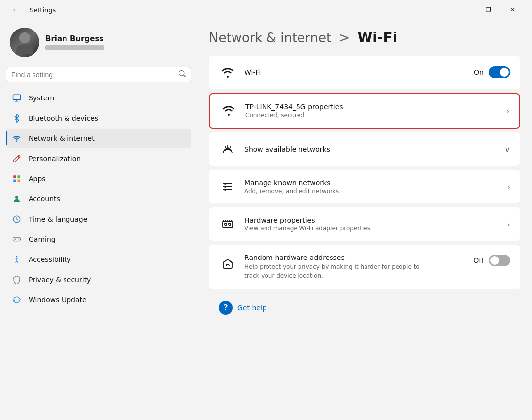 The image size is (532, 420). I want to click on random-hardware-icon, so click(228, 263).